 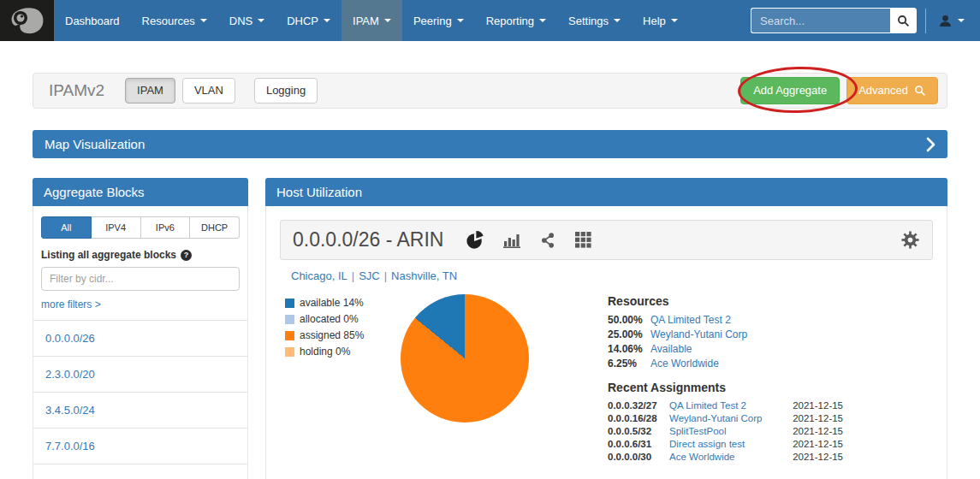 What do you see at coordinates (140, 228) in the screenshot?
I see `aggregate-filter-tabs: All IPV4 IPv6 DHCP` at bounding box center [140, 228].